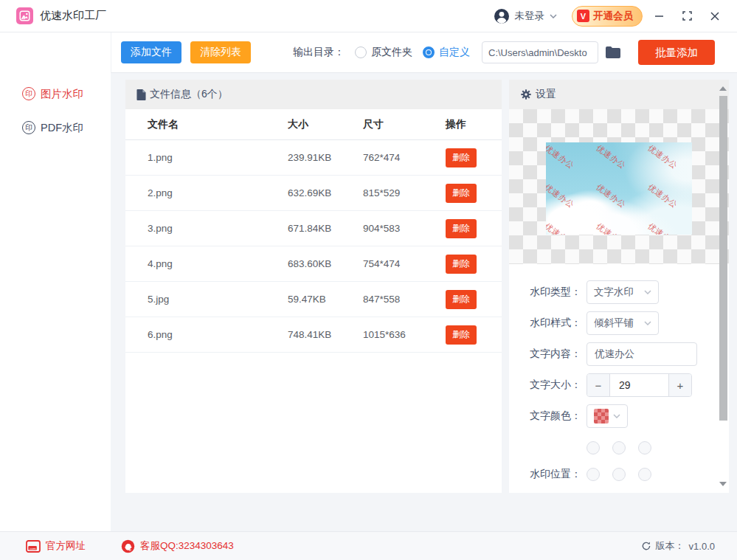 This screenshot has width=737, height=560. Describe the element at coordinates (319, 52) in the screenshot. I see `output-dir-label: 输出目录：` at that location.